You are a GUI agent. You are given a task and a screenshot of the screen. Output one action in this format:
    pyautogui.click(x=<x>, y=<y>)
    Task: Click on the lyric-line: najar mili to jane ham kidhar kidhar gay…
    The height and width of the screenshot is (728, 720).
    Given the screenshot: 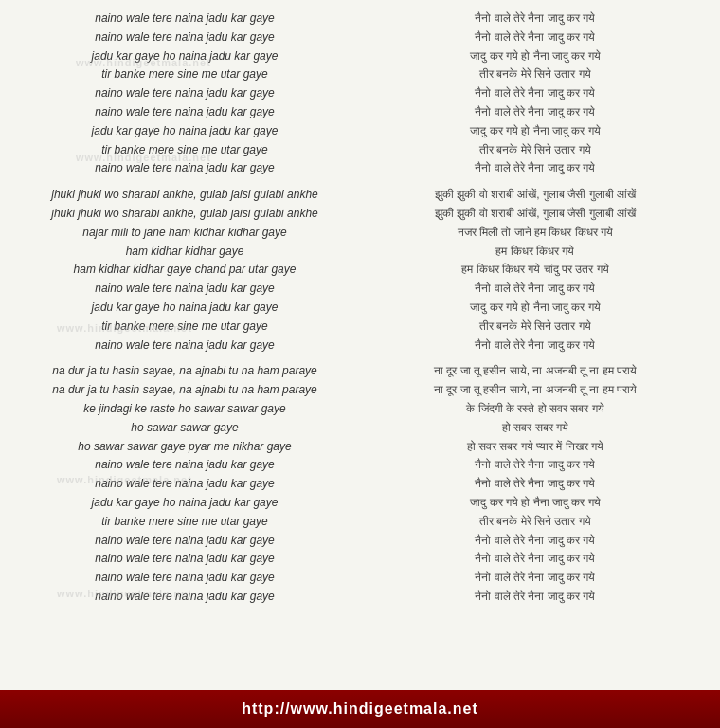 What is the action you would take?
    pyautogui.click(x=185, y=233)
    